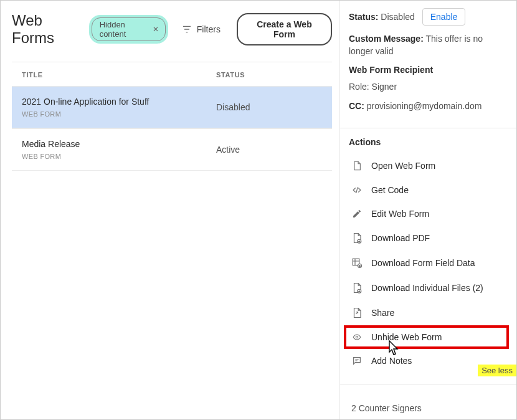 The image size is (517, 420). Describe the element at coordinates (429, 190) in the screenshot. I see `action-get-code: Get Code` at that location.